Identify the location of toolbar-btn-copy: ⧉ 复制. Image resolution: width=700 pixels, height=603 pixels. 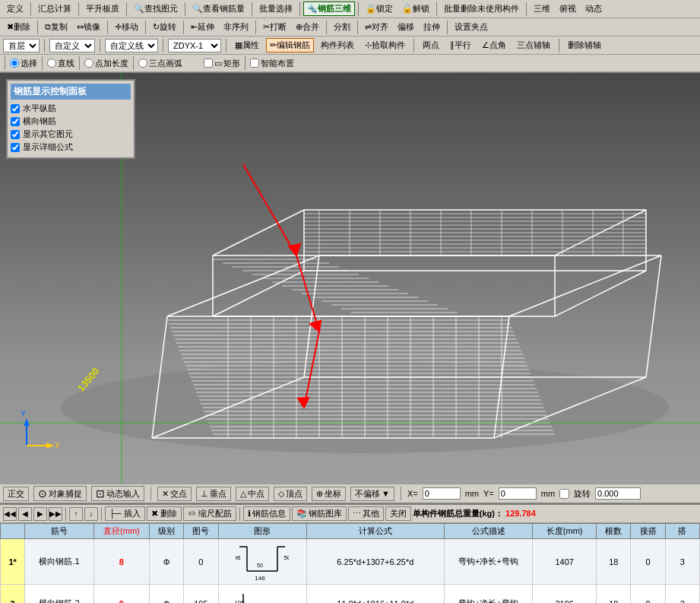
(56, 27).